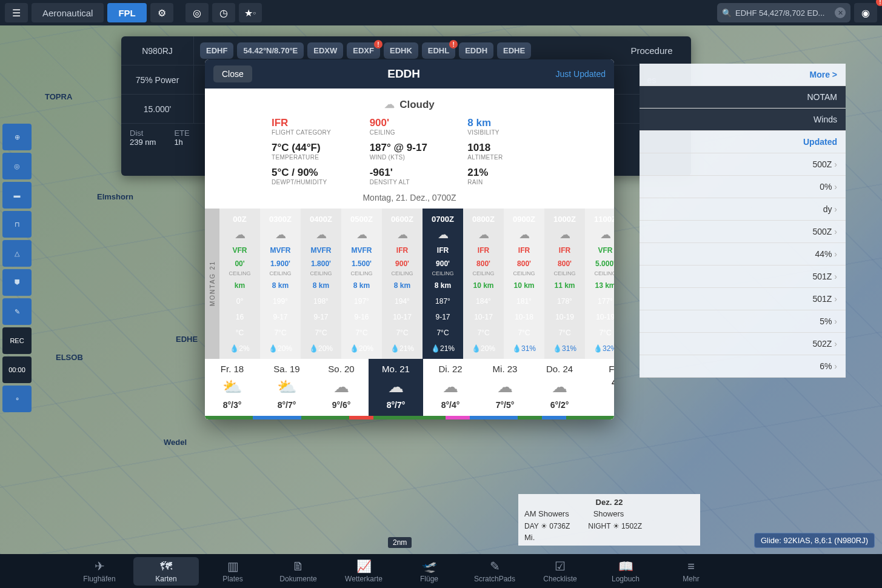 The height and width of the screenshot is (588, 882). Describe the element at coordinates (743, 187) in the screenshot. I see `info-row: 0% ›` at that location.